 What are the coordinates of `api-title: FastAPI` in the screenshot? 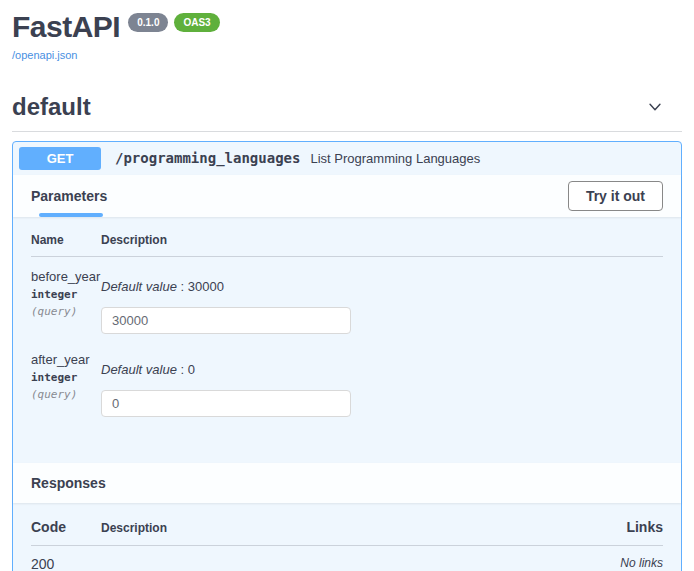 It's located at (66, 28).